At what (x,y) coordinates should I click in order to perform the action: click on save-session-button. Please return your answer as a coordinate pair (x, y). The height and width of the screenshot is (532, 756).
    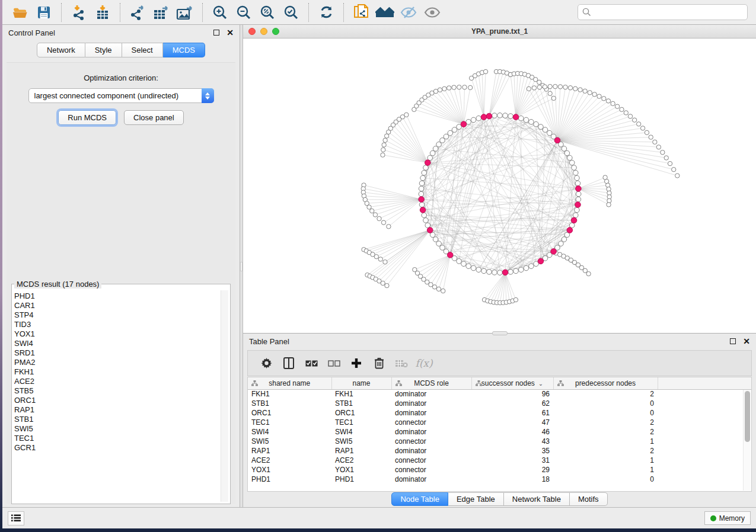
    Looking at the image, I should click on (44, 12).